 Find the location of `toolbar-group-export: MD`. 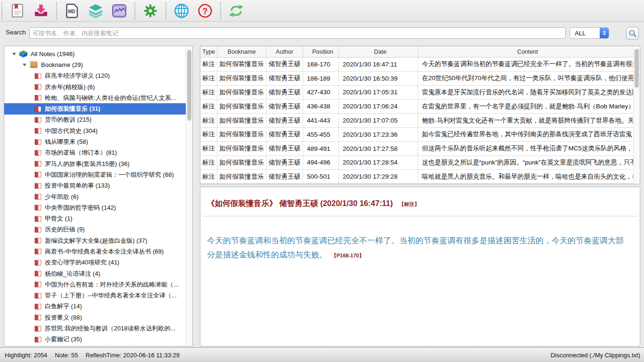

toolbar-group-export: MD is located at coordinates (96, 10).